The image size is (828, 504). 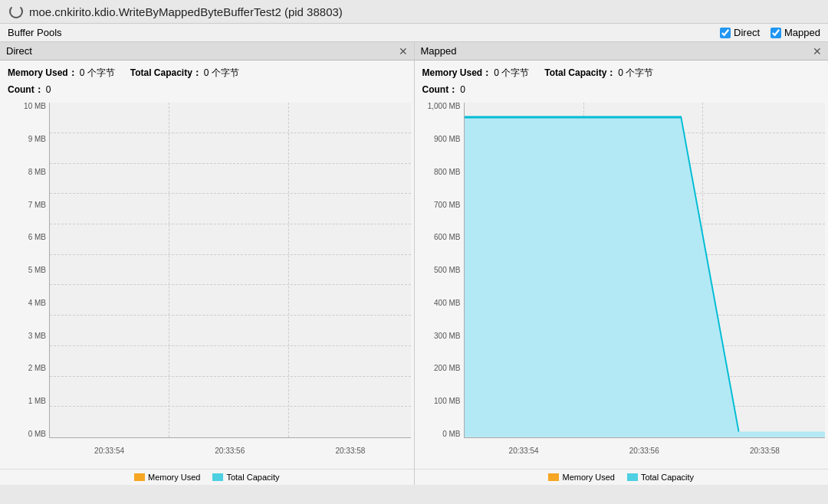 What do you see at coordinates (167, 477) in the screenshot?
I see `direct-legend-memory: Memory Used` at bounding box center [167, 477].